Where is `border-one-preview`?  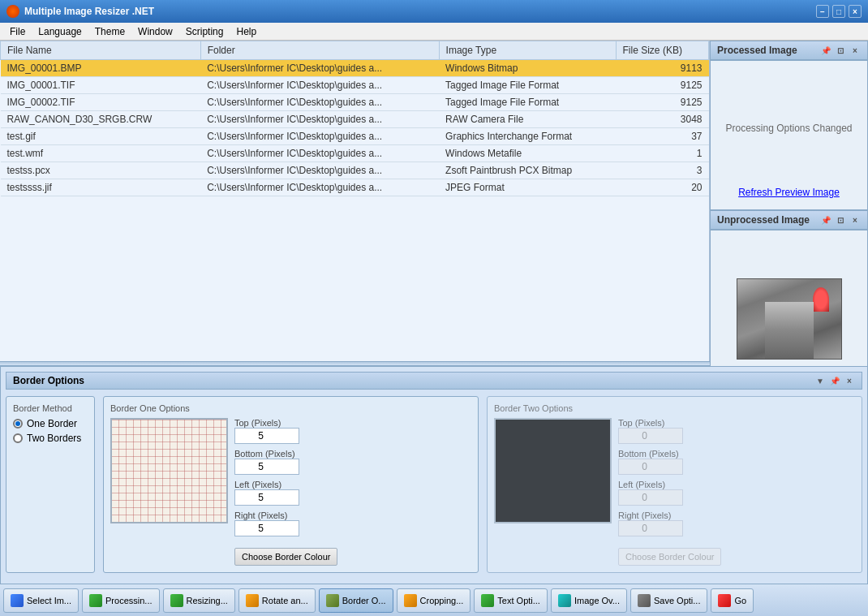
border-one-preview is located at coordinates (169, 471).